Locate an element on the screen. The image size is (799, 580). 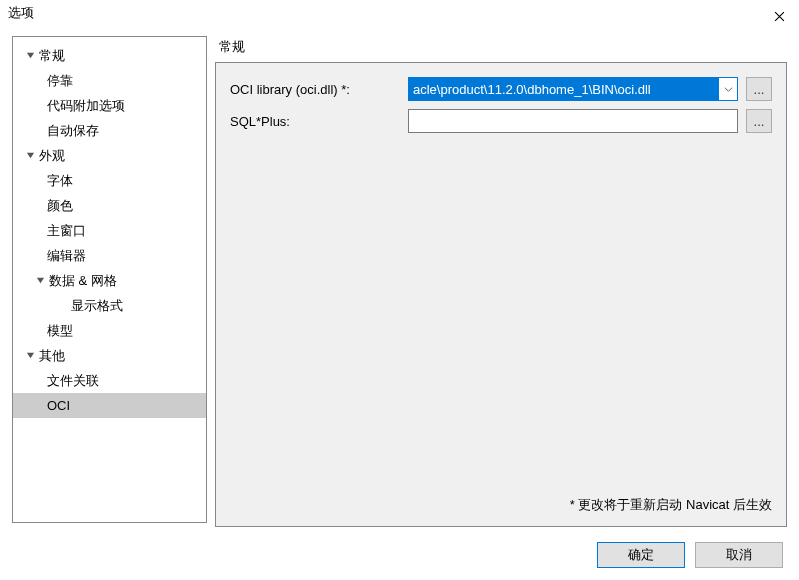
tree-item-label: 模型 is located at coordinates (60, 331).